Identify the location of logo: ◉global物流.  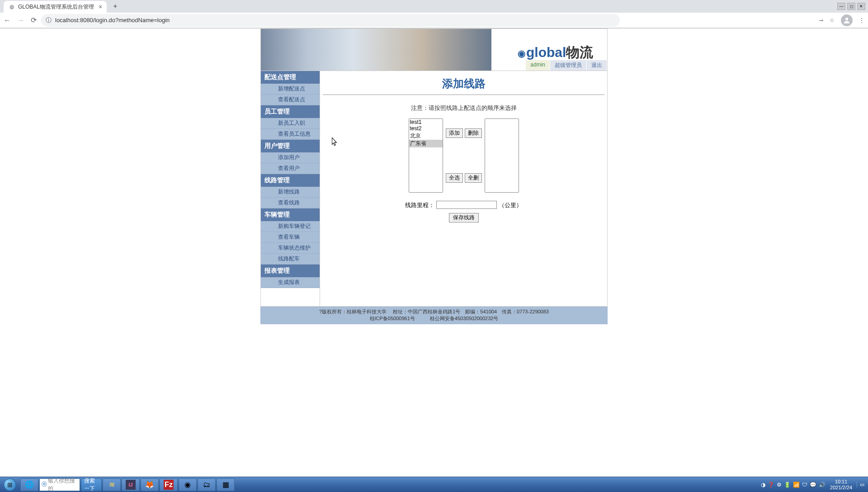
(555, 52).